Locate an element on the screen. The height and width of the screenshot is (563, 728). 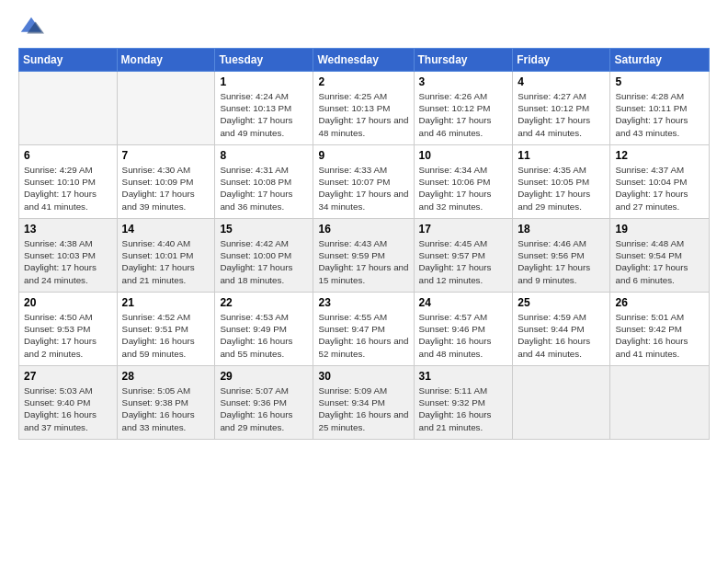
day-number: 11 is located at coordinates (561, 155).